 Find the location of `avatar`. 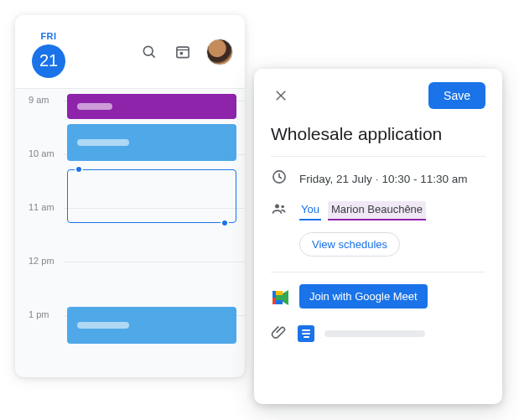

avatar is located at coordinates (220, 52).